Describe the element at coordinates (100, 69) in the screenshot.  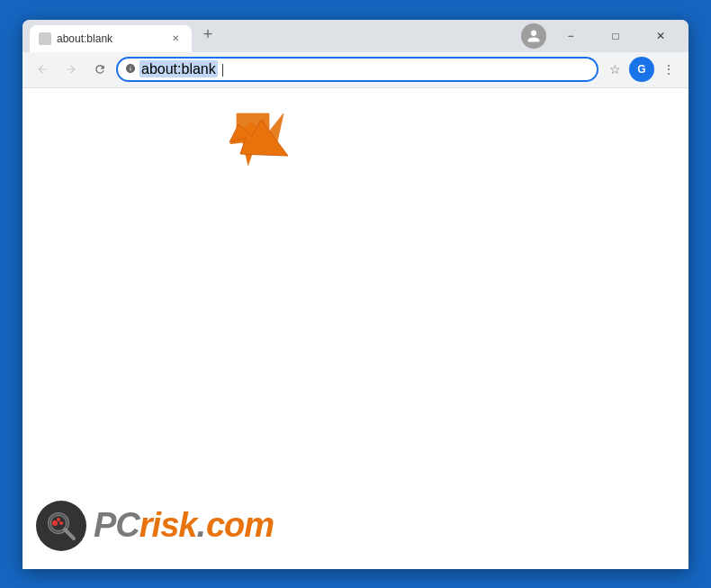
I see `reload-button` at that location.